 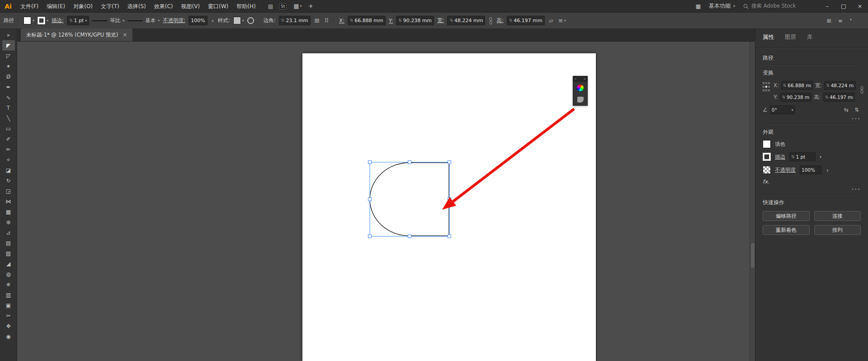 I want to click on tab-properties: 属性, so click(x=769, y=37).